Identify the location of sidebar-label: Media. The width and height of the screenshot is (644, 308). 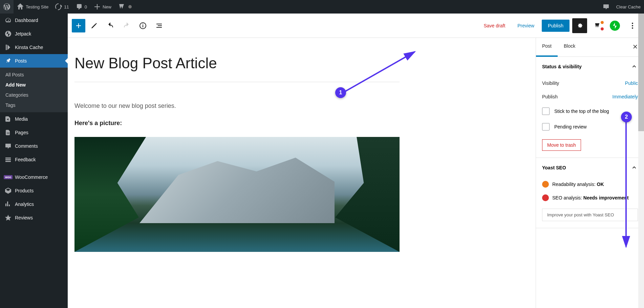
(21, 119).